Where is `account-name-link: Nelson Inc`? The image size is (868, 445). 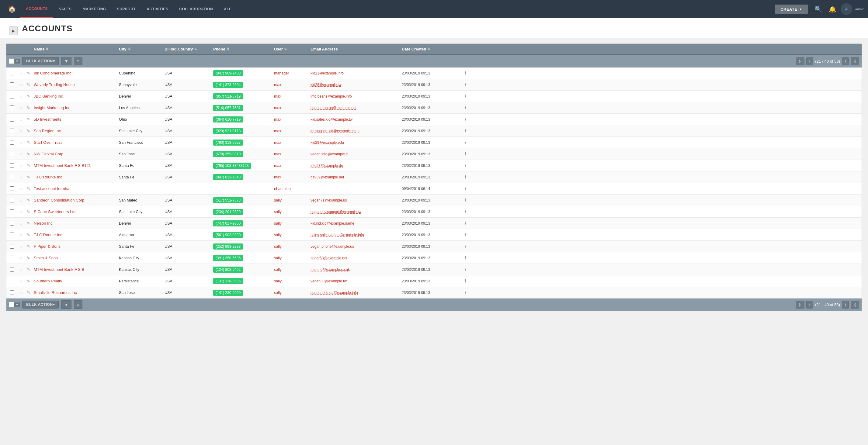
account-name-link: Nelson Inc is located at coordinates (43, 223).